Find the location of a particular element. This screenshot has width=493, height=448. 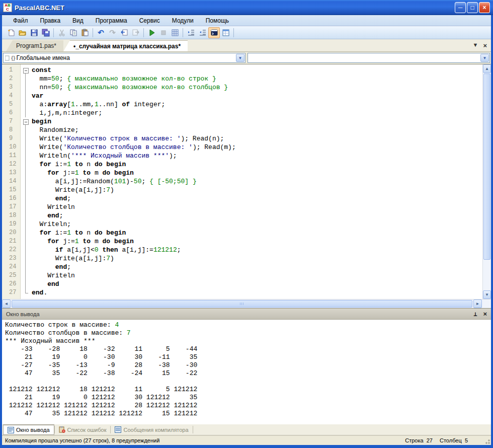

code-line: 15 Write(a[i,j]:7) is located at coordinates (242, 190).